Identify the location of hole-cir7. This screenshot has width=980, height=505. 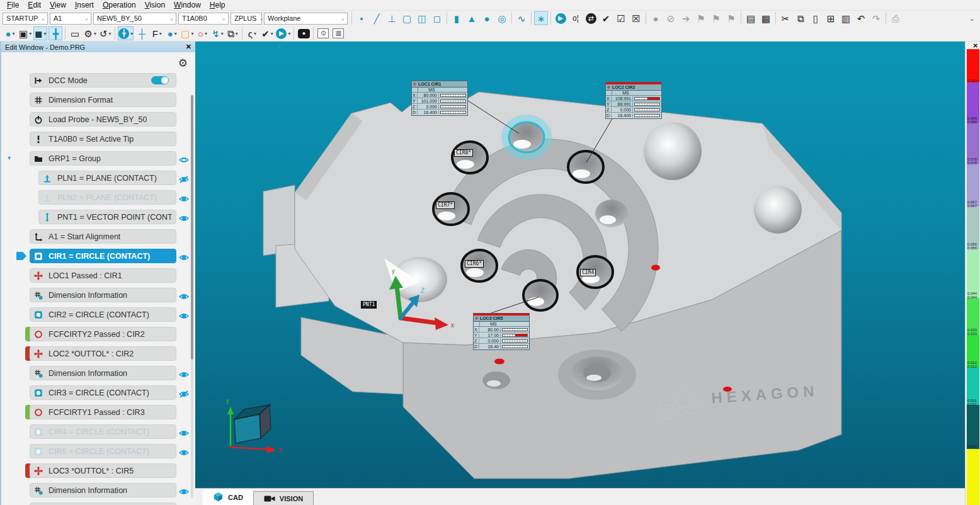
(451, 209).